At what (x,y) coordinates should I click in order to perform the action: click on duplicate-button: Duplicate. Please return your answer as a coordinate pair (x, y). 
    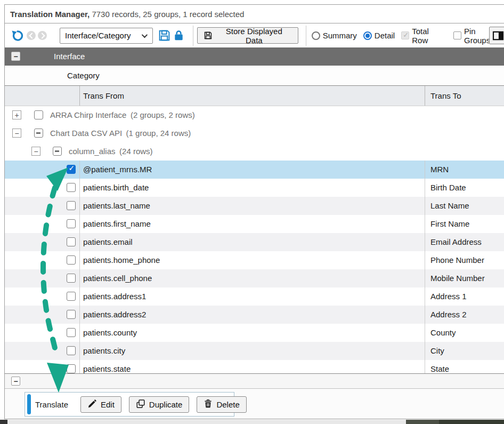
    Looking at the image, I should click on (159, 404).